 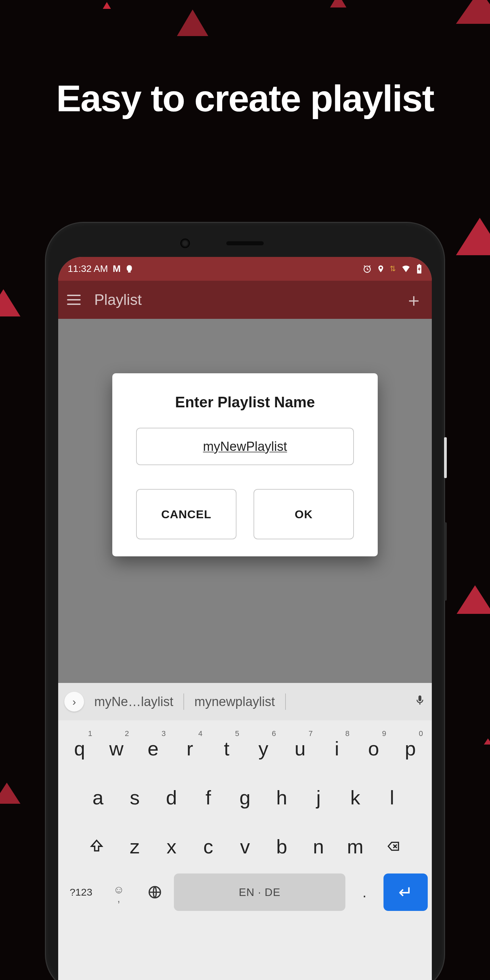 I want to click on key-r: r4, so click(x=190, y=748).